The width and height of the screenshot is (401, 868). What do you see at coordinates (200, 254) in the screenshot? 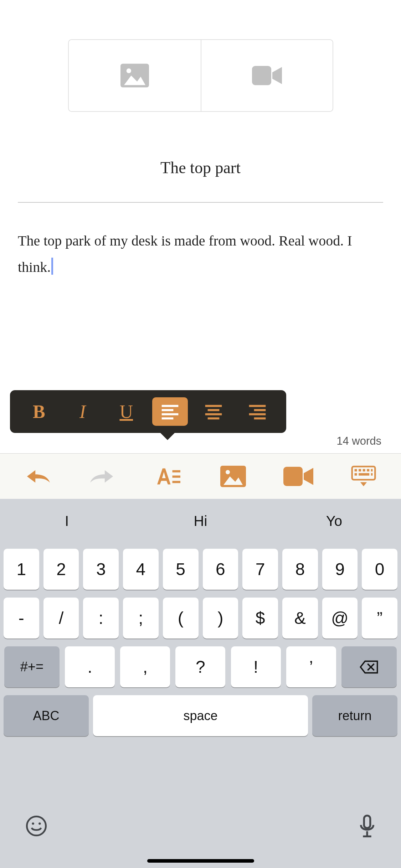
I see `post-body-input: The top park of my desk is made from woo…` at bounding box center [200, 254].